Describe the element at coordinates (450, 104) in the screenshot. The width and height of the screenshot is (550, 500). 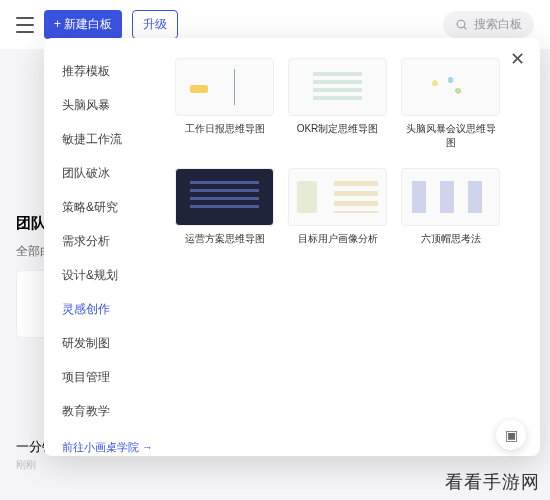
I see `template-card: 头脑风暴会议思维导图` at that location.